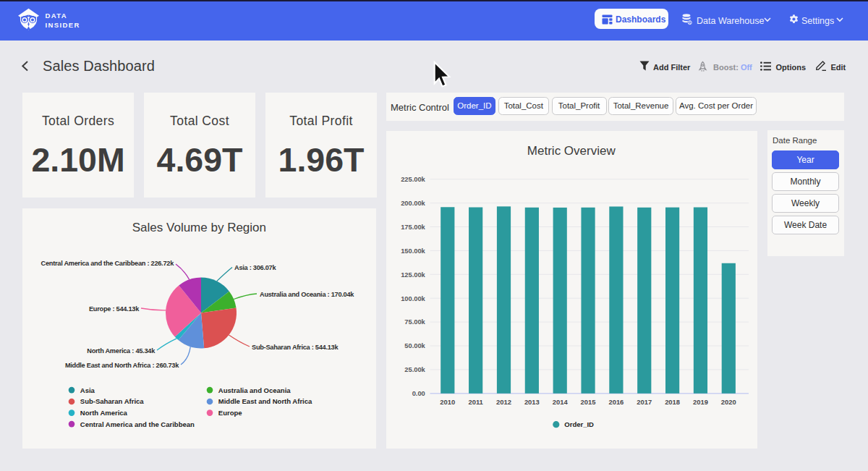  What do you see at coordinates (109, 263) in the screenshot?
I see `svg-text:Central America and the Caribb: Central America and the Caribbean : 226.…` at bounding box center [109, 263].